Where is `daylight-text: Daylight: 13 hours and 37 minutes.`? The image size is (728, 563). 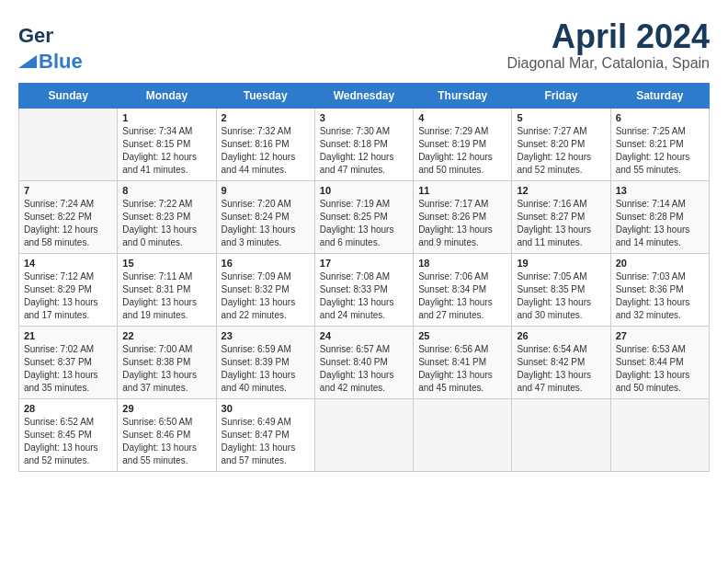 daylight-text: Daylight: 13 hours and 37 minutes. is located at coordinates (166, 382).